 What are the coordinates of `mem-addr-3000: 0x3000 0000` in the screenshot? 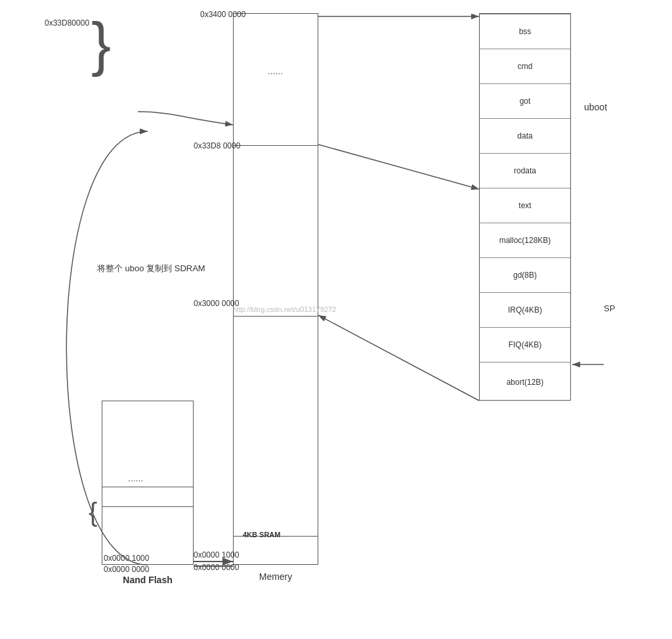 It's located at (217, 303).